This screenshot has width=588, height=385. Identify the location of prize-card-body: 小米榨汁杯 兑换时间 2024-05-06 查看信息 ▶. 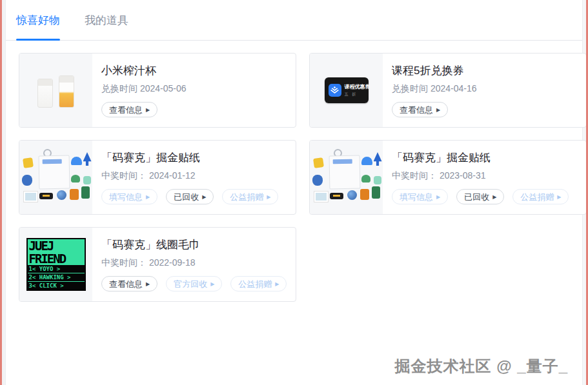
(139, 90).